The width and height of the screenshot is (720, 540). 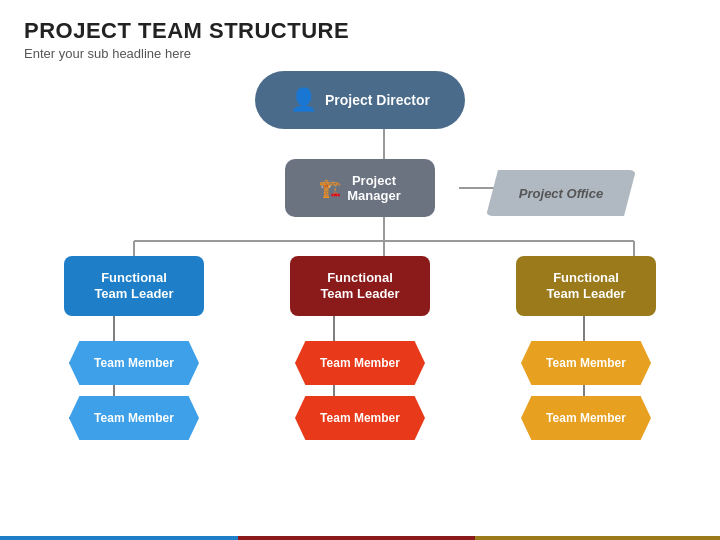 What do you see at coordinates (360, 100) in the screenshot?
I see `project-director-node: 👤 Project Director` at bounding box center [360, 100].